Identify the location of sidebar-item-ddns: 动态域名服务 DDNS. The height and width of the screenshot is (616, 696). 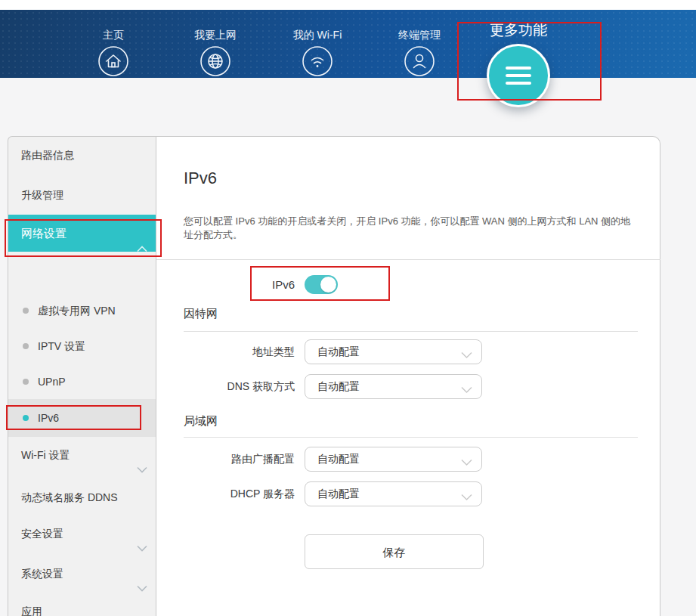
(82, 497).